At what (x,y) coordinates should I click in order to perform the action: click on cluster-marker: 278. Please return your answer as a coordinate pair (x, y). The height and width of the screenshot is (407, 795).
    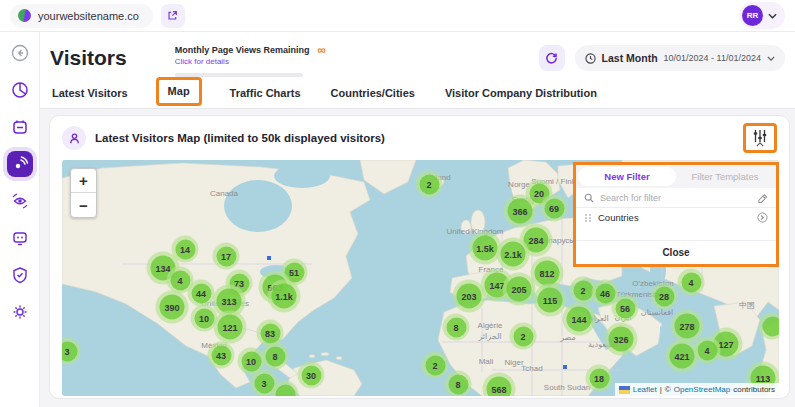
    Looking at the image, I should click on (688, 326).